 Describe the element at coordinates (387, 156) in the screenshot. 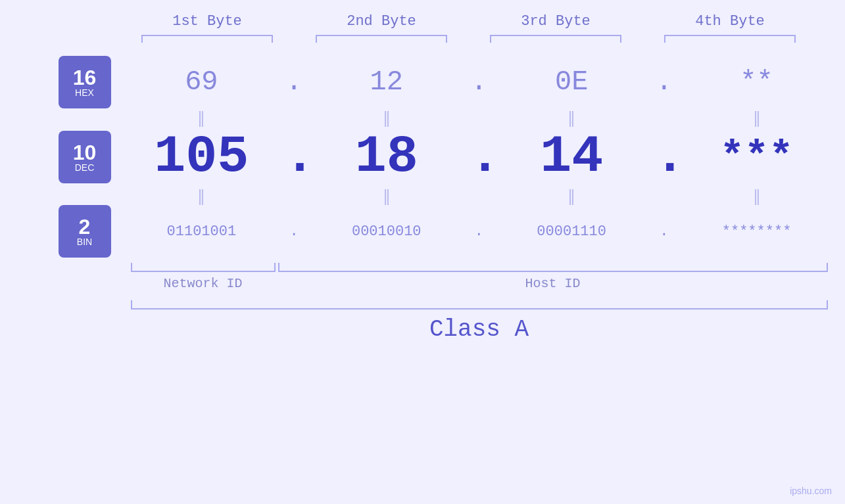

I see `dec-val-2: 18` at that location.